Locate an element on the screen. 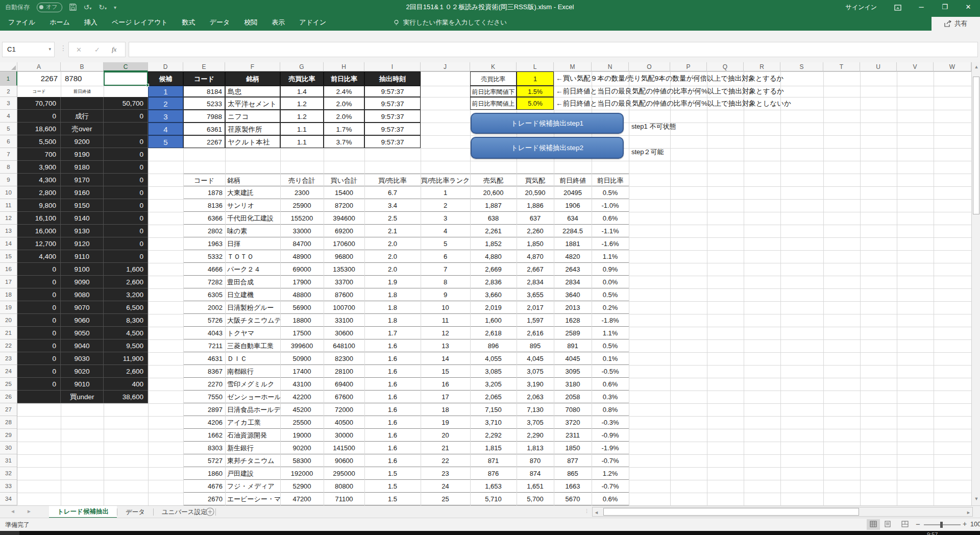 This screenshot has width=980, height=535. main-cell: 15400 is located at coordinates (344, 193).